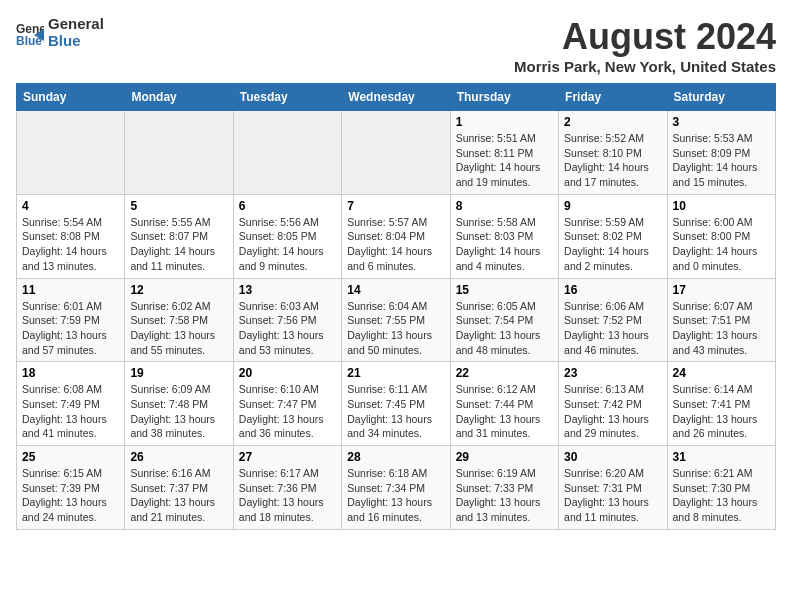 The width and height of the screenshot is (792, 612). I want to click on day-info: Sunrise: 5:56 AM Sunset: 8:05 PM Dayligh…, so click(288, 244).